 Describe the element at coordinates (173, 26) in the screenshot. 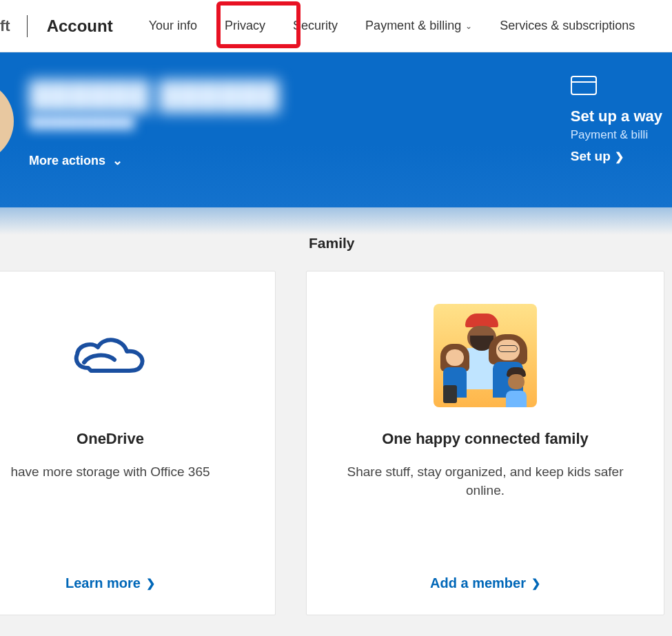

I see `nav-item-label: Your info` at that location.